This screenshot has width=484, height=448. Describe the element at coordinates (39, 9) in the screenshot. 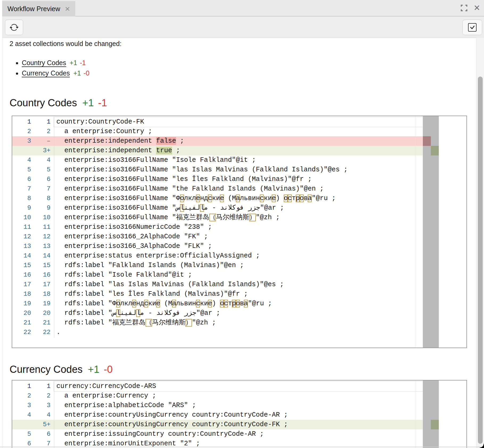

I see `tab-workflow-preview: Workflow Preview ×` at that location.